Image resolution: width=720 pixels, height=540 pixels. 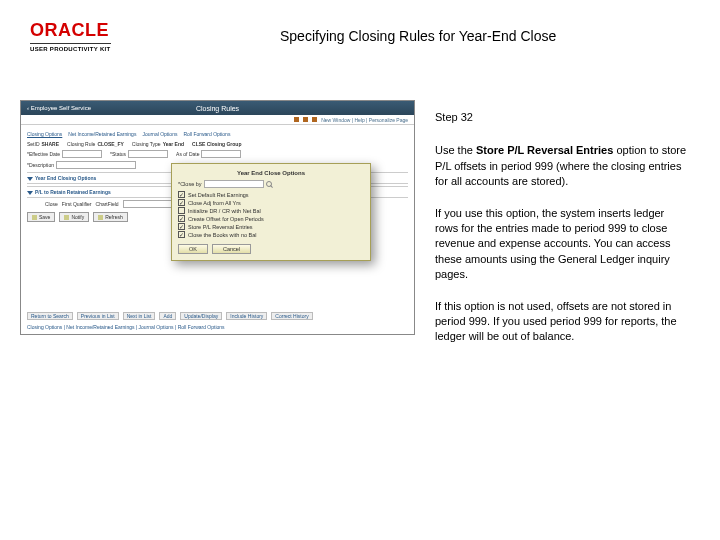 I want to click on footer-tab-links: Closing Options | Net Income/Retained Ea…, so click(x=126, y=327).